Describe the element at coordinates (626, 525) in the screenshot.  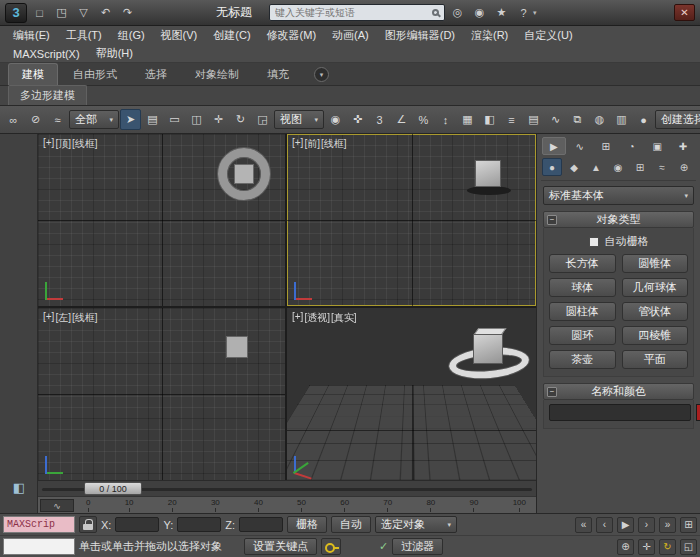
I see `play-animation-icon: ▶` at that location.